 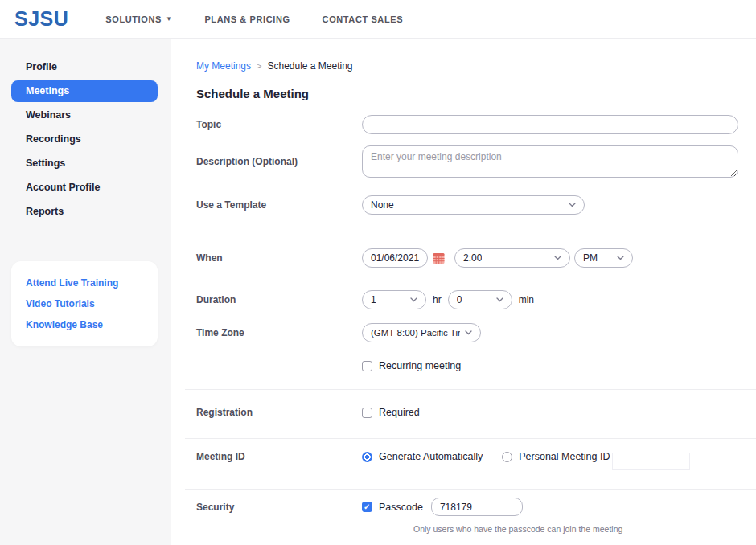 What do you see at coordinates (480, 300) in the screenshot?
I see `duration-minutes-select: 0` at bounding box center [480, 300].